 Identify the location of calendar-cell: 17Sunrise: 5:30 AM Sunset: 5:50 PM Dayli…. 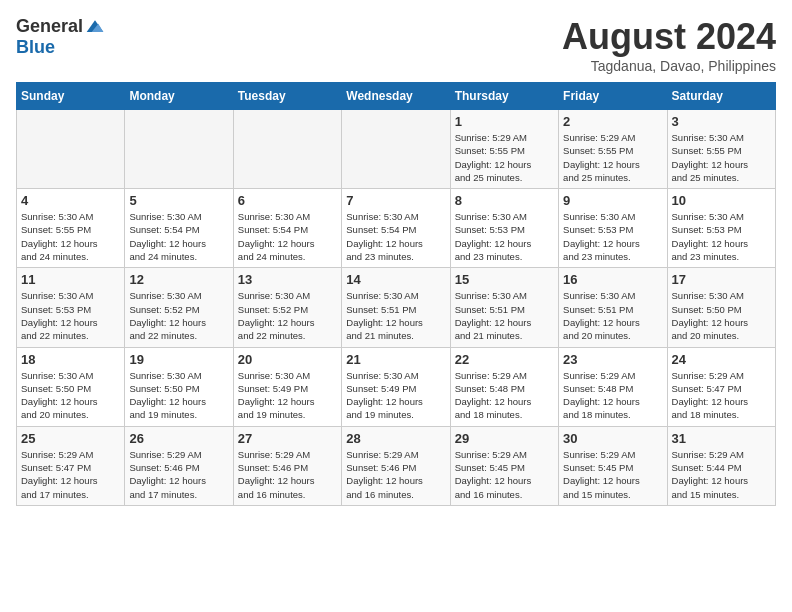
(721, 308).